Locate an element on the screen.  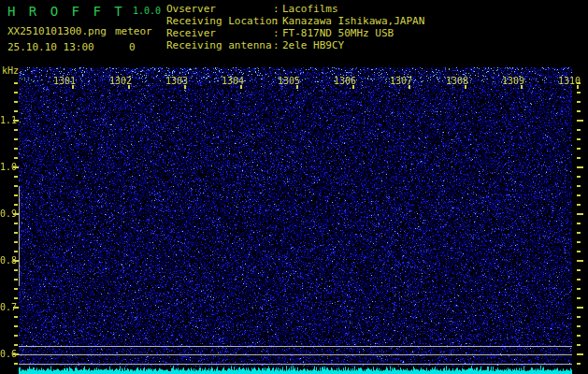
observation-datetime: 25.10.10 13:00 is located at coordinates (50, 47).